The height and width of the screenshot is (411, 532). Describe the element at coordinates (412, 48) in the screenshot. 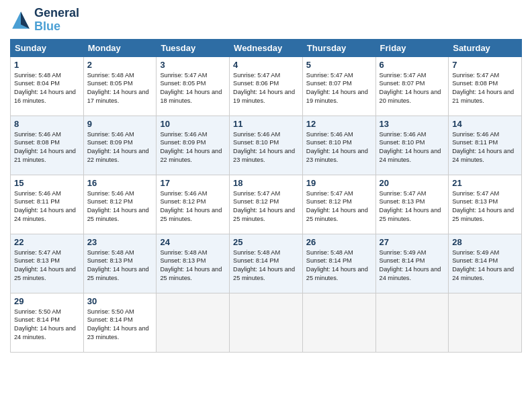

I see `col-friday: Friday` at that location.